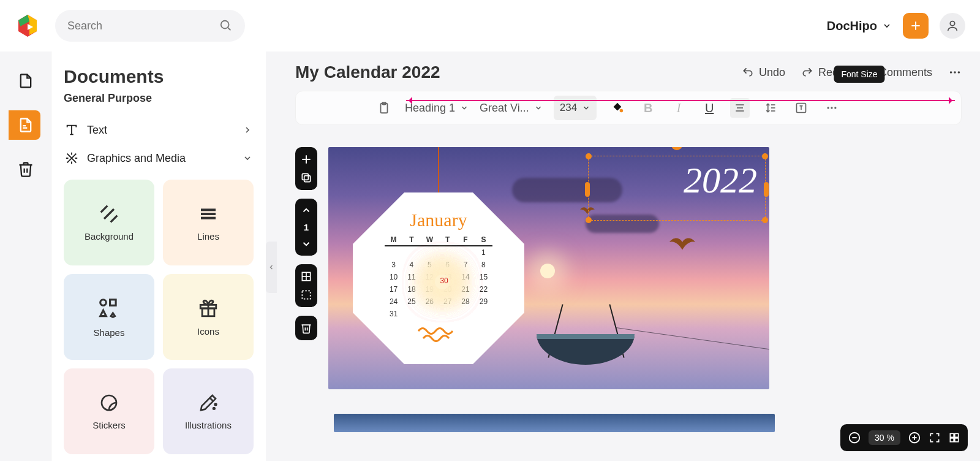 The width and height of the screenshot is (980, 461). Describe the element at coordinates (306, 178) in the screenshot. I see `duplicate-button` at that location.